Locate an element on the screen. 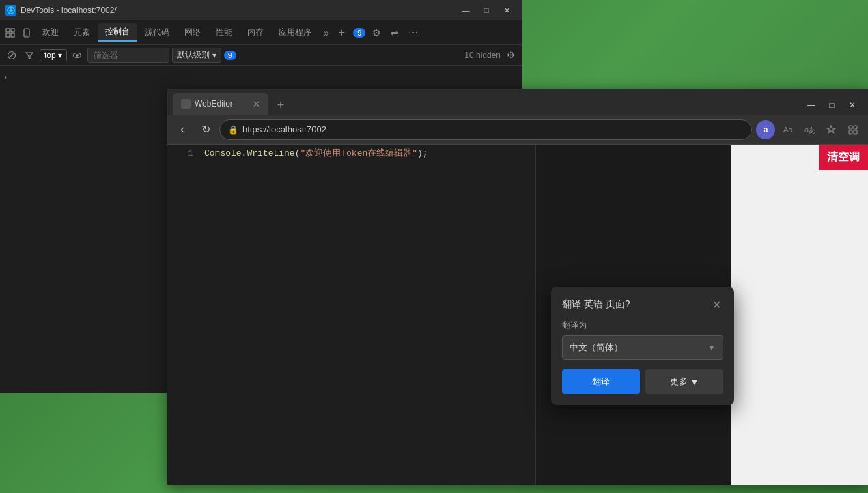 The height and width of the screenshot is (493, 868). translate-button: 翻译 is located at coordinates (601, 382).